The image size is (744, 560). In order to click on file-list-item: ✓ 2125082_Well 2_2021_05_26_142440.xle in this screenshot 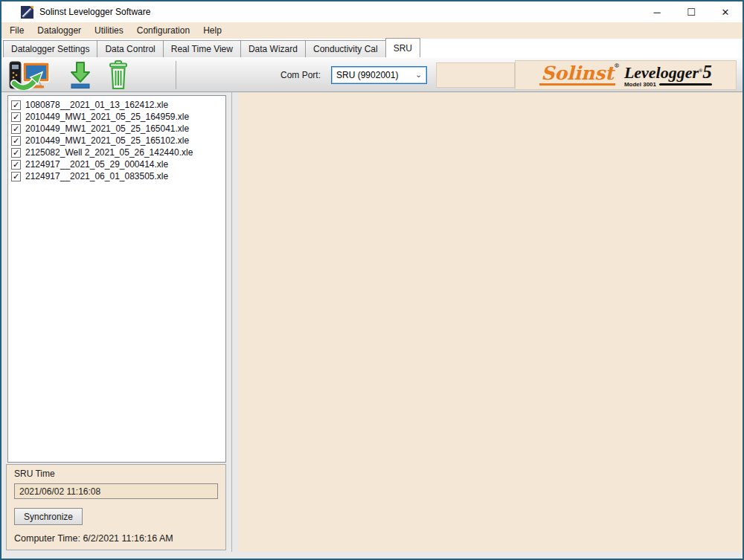, I will do `click(117, 152)`.